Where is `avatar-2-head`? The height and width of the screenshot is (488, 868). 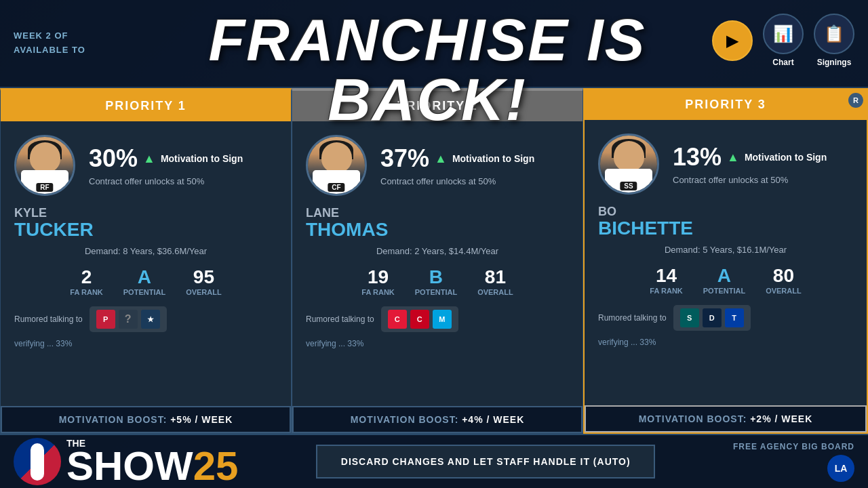 avatar-2-head is located at coordinates (336, 157).